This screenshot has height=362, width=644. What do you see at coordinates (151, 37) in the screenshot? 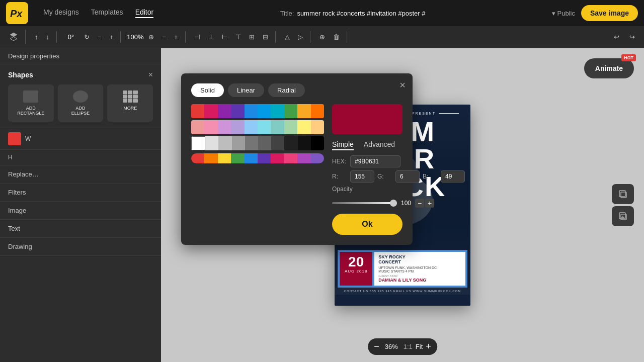
I see `zoom-icon: ⊕` at bounding box center [151, 37].